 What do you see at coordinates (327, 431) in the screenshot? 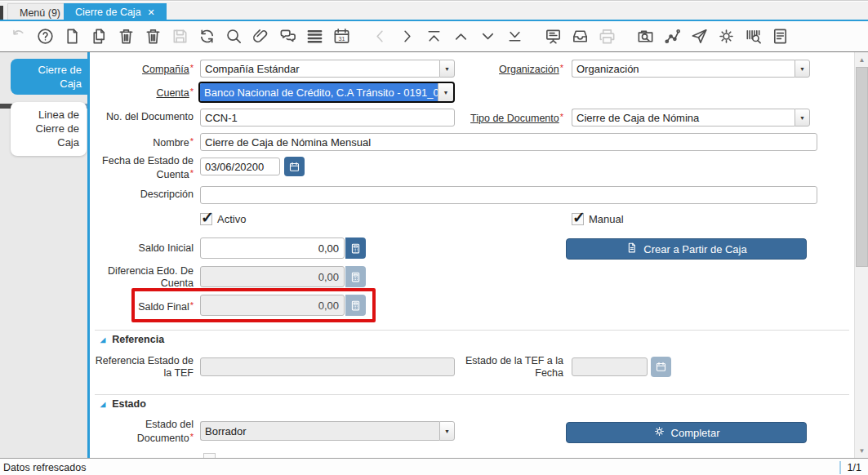
I see `estado-documento-combo: Borrador ▼` at bounding box center [327, 431].